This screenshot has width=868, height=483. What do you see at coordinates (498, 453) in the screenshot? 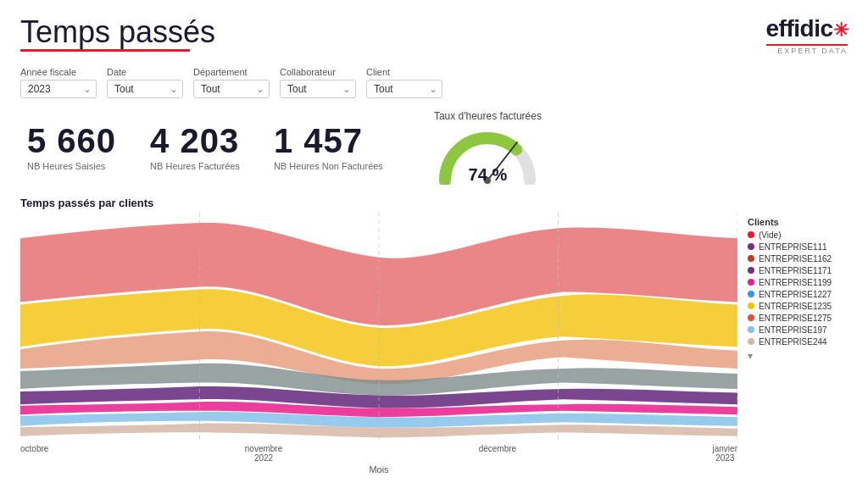
I see `x-label-decembre: décembre` at bounding box center [498, 453].